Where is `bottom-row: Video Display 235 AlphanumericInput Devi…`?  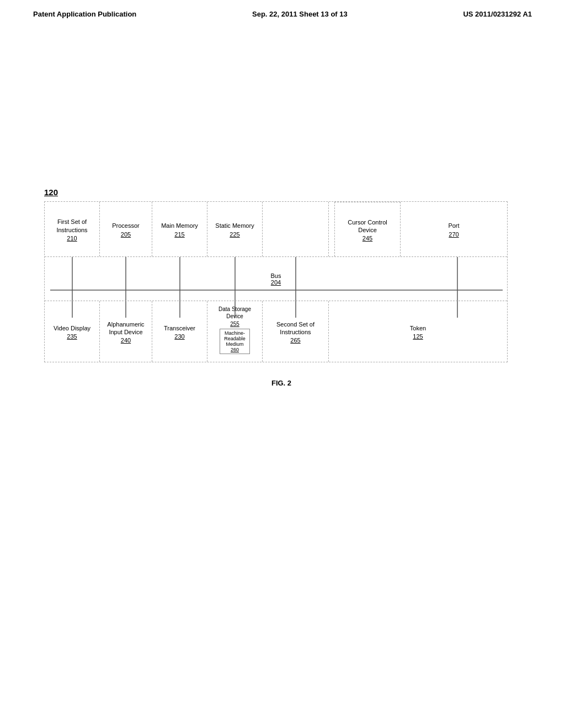 bottom-row: Video Display 235 AlphanumericInput Devi… is located at coordinates (276, 331).